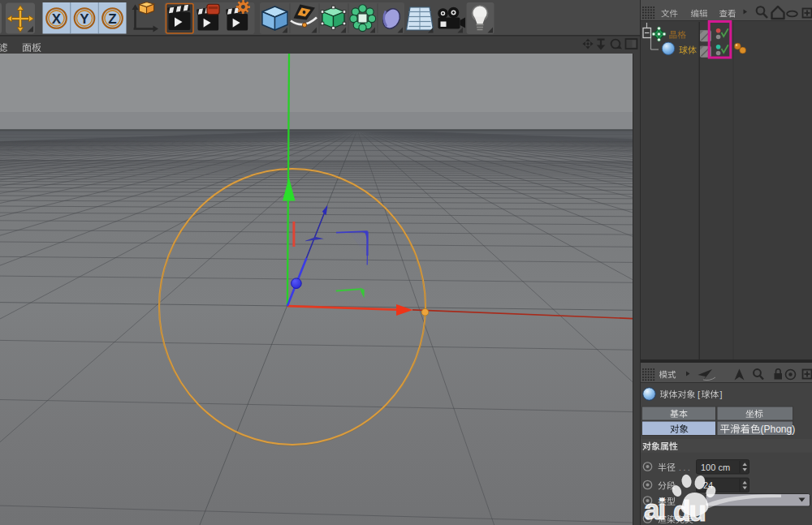  I want to click on svg-text: du, so click(689, 510).